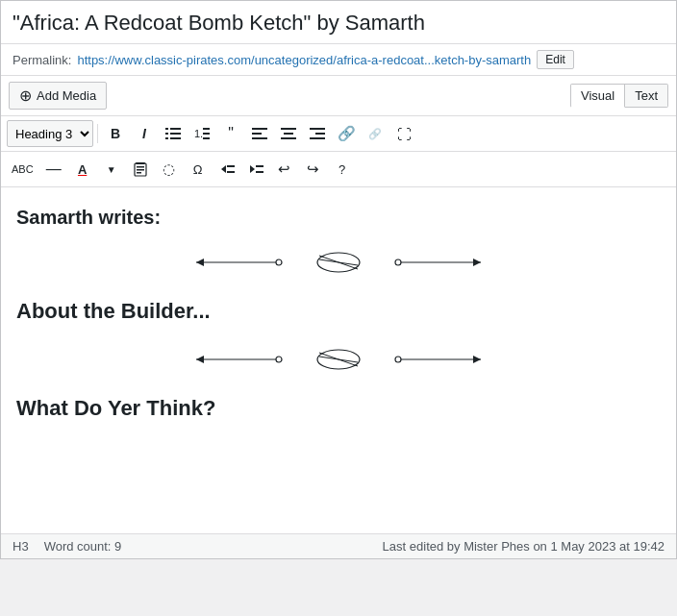  Describe the element at coordinates (342, 169) in the screenshot. I see `help-button: ?` at that location.